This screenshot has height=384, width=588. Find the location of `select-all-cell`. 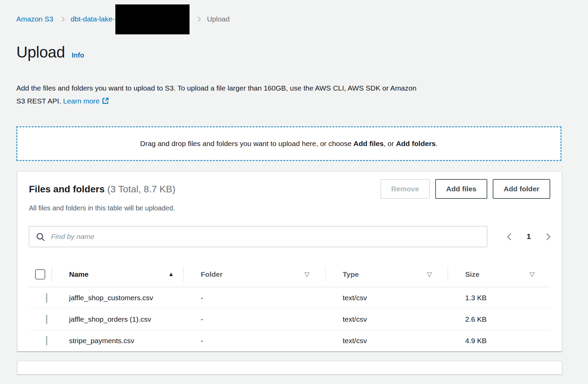

select-all-cell is located at coordinates (40, 274).